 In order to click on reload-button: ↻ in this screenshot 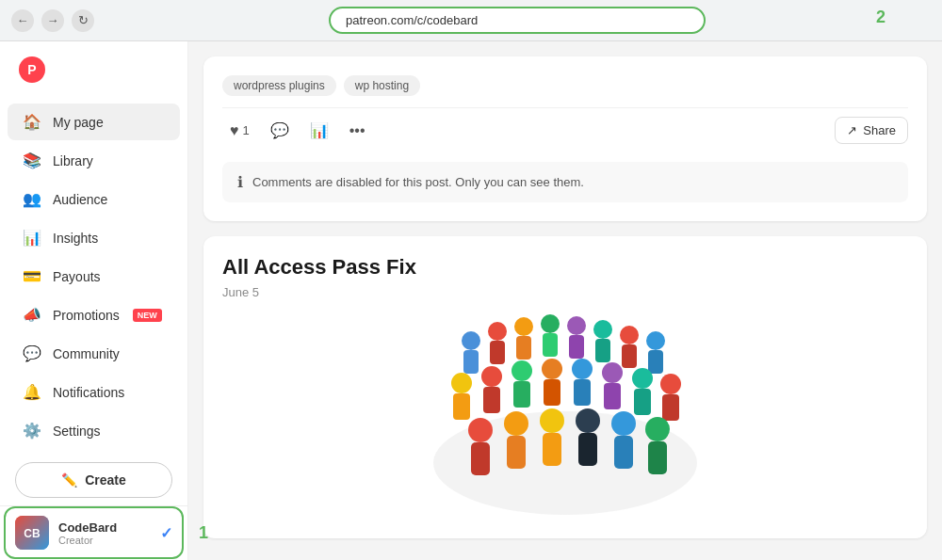, I will do `click(83, 21)`.